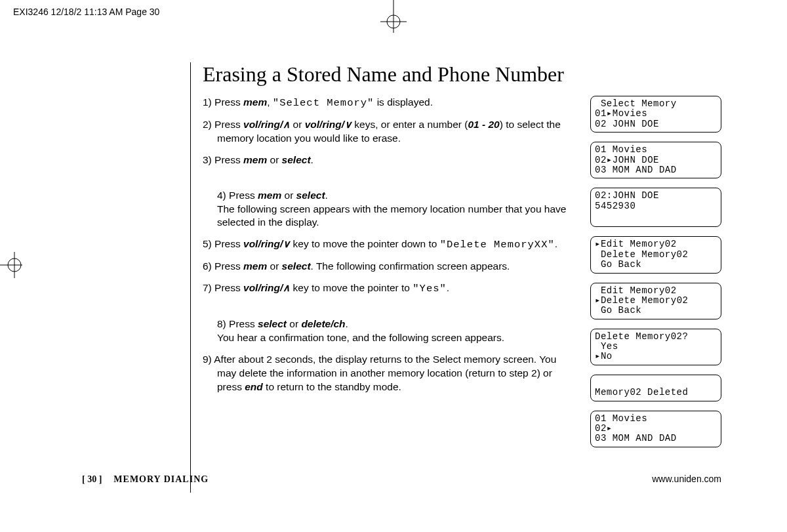 The width and height of the screenshot is (787, 532). Describe the element at coordinates (656, 272) in the screenshot. I see `lcd-column: Select Memory 01▸Movies 02 JOHN DOE 01 M…` at that location.